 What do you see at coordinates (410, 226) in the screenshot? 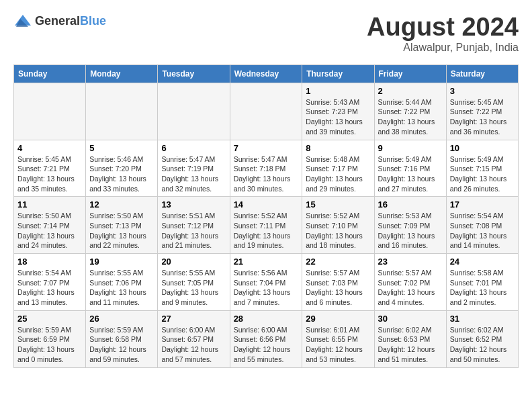
I see `calendar-cell: 16Sunrise: 5:53 AM Sunset: 7:09 PM Dayli…` at bounding box center [410, 226].